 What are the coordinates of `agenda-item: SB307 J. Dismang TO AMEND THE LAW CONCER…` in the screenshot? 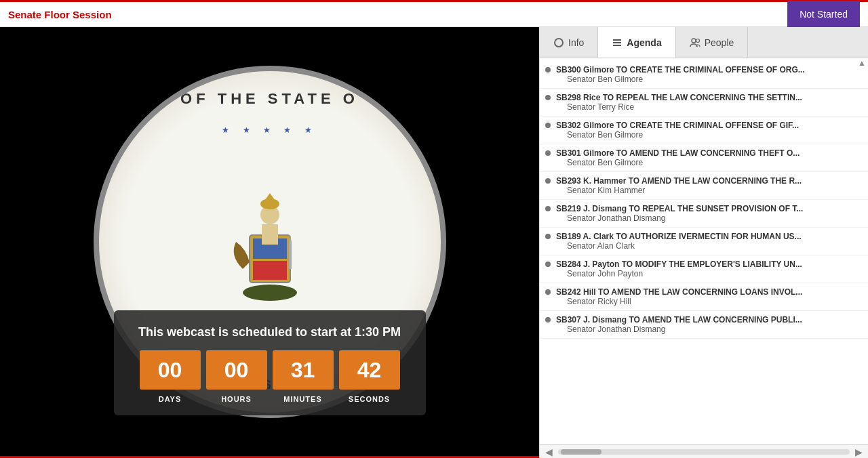 It's located at (704, 325).